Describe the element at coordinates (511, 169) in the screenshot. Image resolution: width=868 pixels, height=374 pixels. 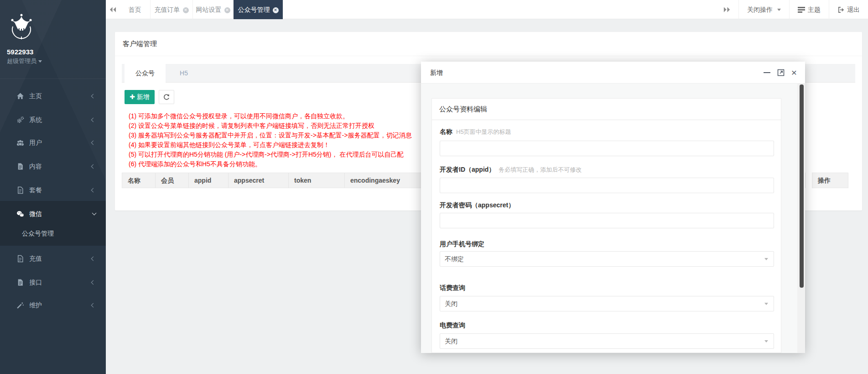
I see `field-label-appid: 开发者ID（appid）务必填写正确，添加后不可修改` at that location.